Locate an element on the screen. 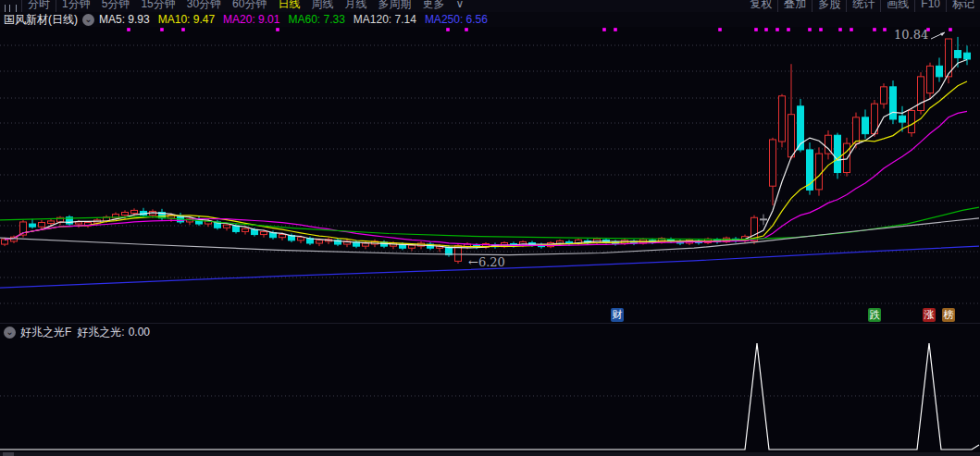 This screenshot has width=980, height=456. badge-榜: 榜 is located at coordinates (949, 314).